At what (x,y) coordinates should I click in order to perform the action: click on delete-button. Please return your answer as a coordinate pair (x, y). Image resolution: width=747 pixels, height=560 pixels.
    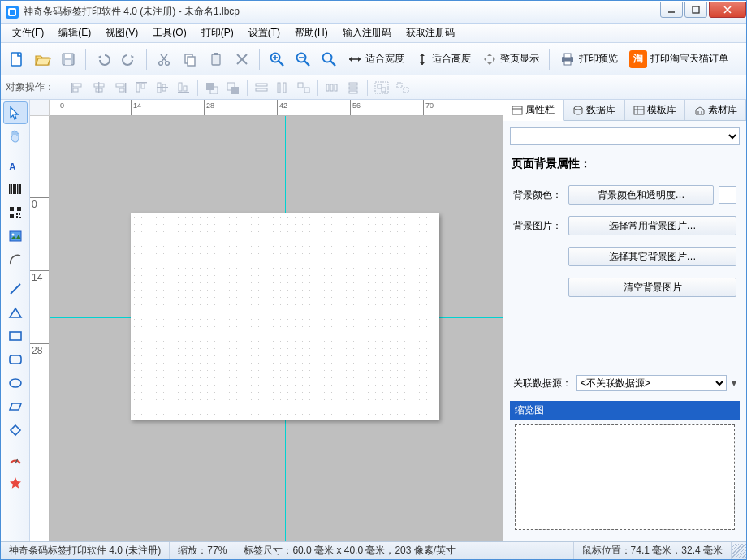
    Looking at the image, I should click on (242, 59).